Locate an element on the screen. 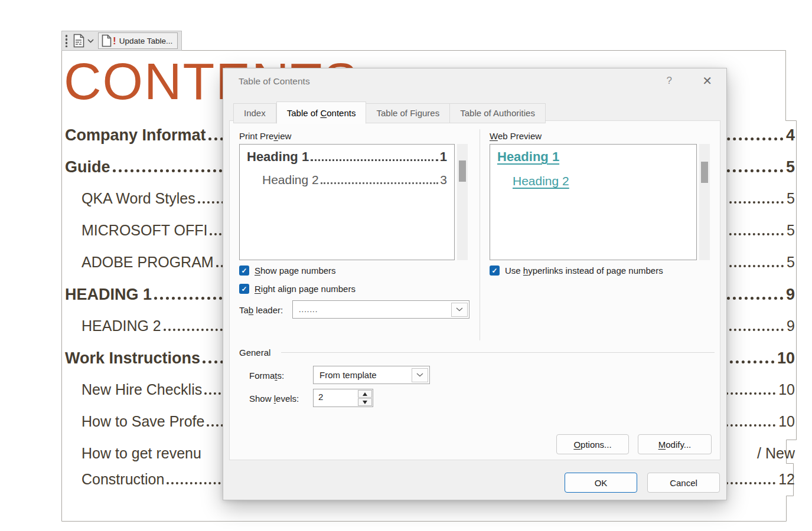 This screenshot has height=531, width=812. modify-button: Modify... is located at coordinates (674, 444).